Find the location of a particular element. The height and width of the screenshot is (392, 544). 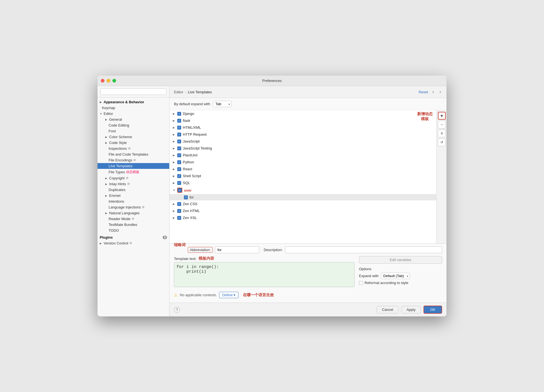

sidebar-label: TODO is located at coordinates (114, 230).